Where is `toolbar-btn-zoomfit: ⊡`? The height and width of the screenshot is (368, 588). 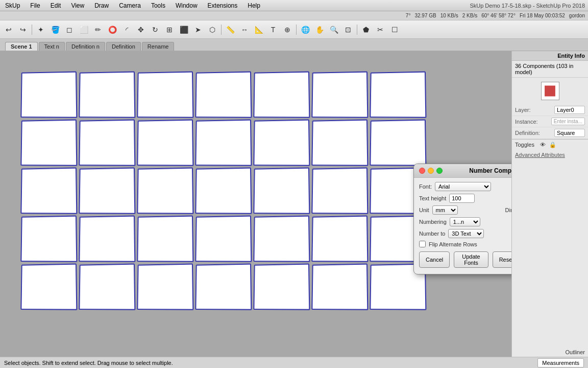 toolbar-btn-zoomfit: ⊡ is located at coordinates (348, 30).